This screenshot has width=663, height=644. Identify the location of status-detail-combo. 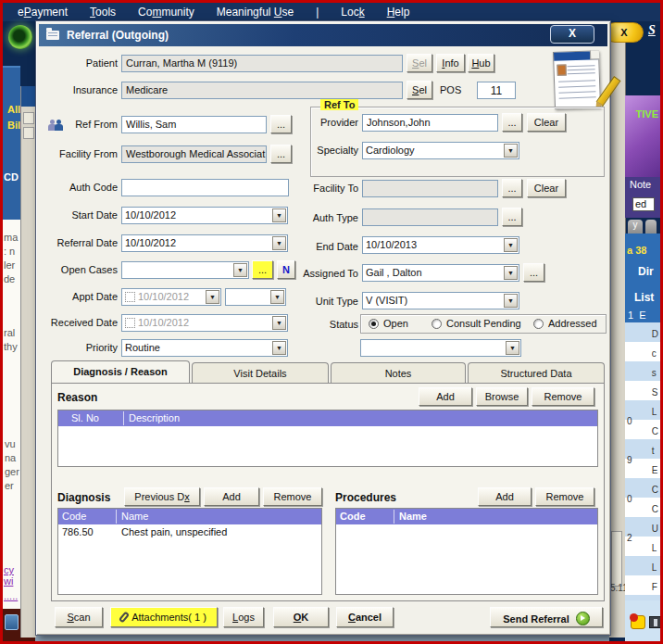
(441, 348).